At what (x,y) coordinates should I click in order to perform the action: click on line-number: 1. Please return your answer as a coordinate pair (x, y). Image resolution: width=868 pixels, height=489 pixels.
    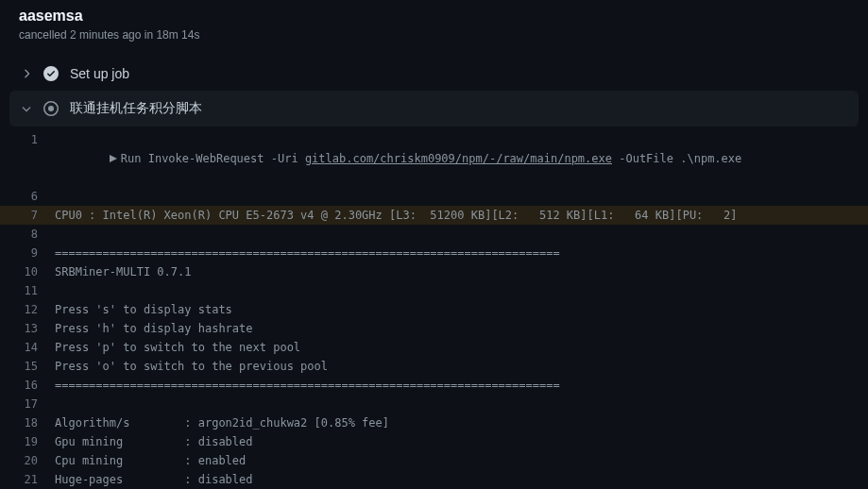
    Looking at the image, I should click on (32, 159).